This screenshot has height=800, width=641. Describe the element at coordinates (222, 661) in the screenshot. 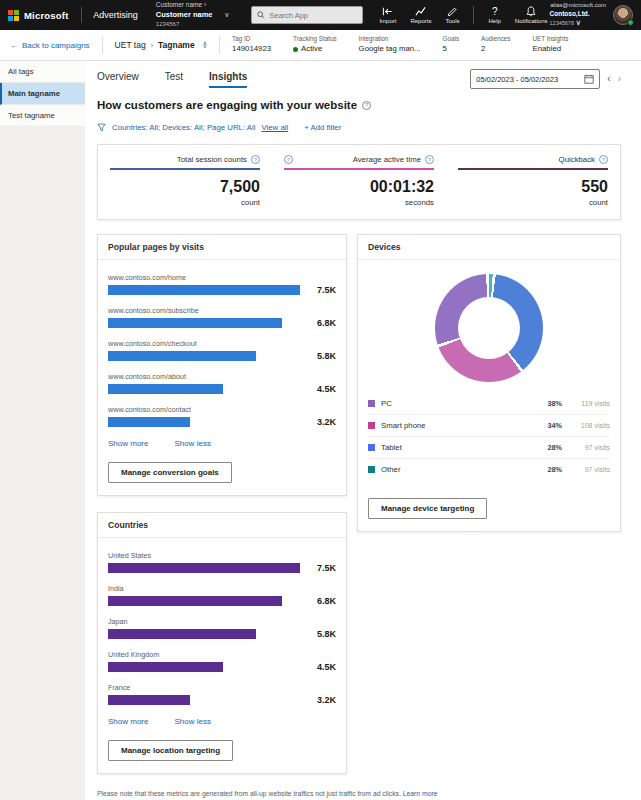

I see `bar-row: United Kingdom 4.5K` at that location.